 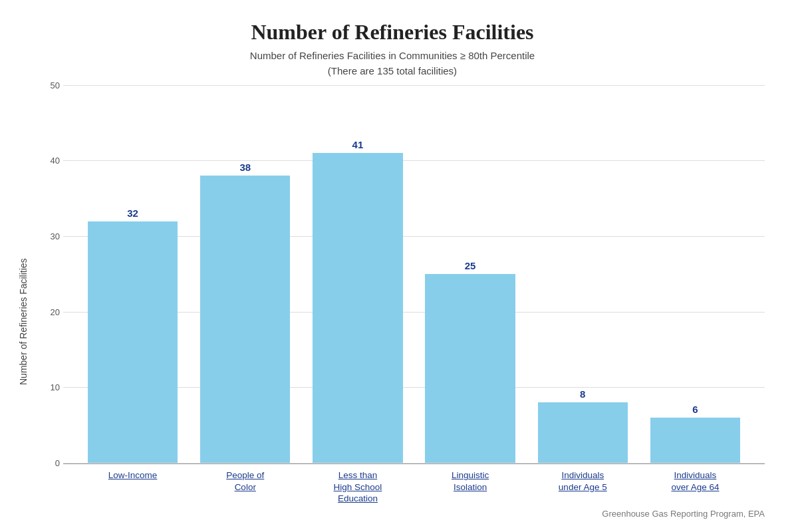 What do you see at coordinates (48, 313) in the screenshot?
I see `y-tick-label: 20` at bounding box center [48, 313].